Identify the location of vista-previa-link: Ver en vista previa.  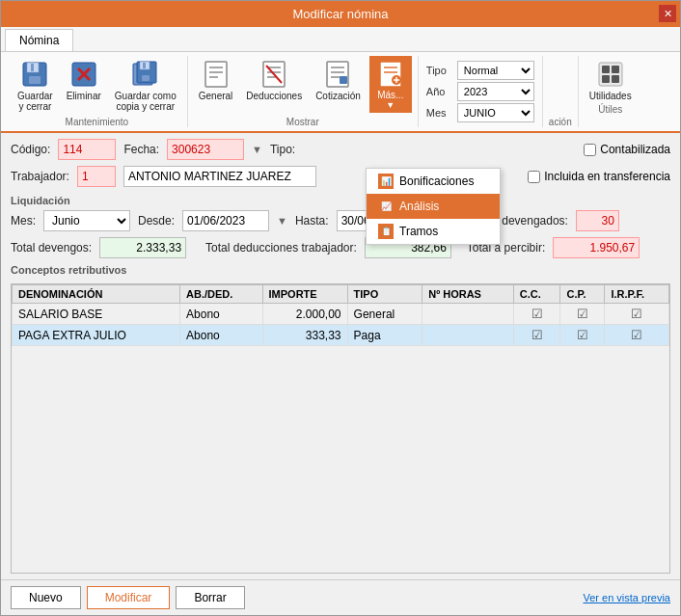
(627, 598).